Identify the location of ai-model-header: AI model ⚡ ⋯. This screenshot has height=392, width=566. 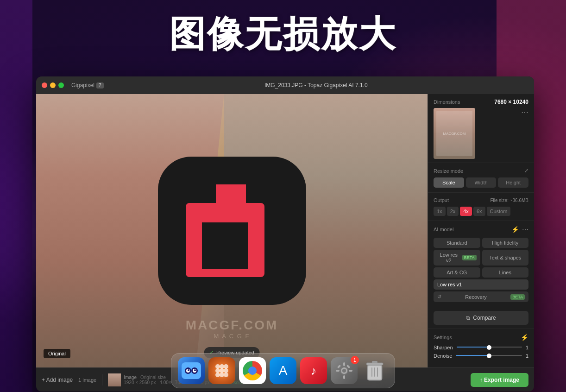
(481, 229).